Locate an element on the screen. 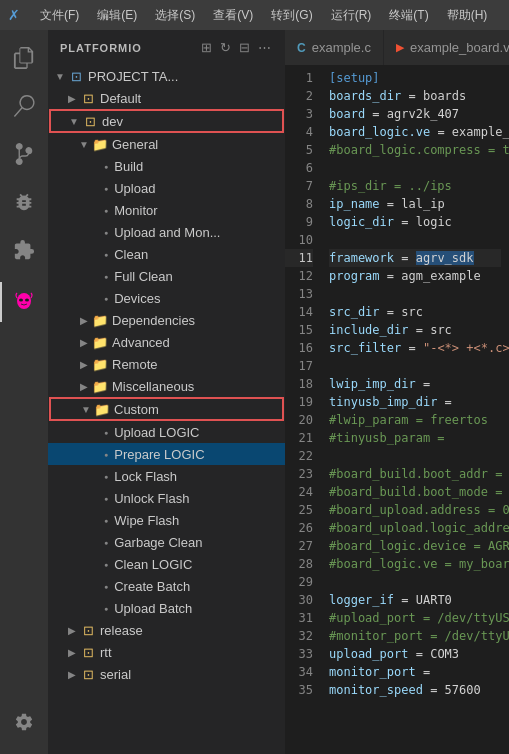 The height and width of the screenshot is (754, 509). code-line-33: upload_port = COM3 is located at coordinates (415, 654).